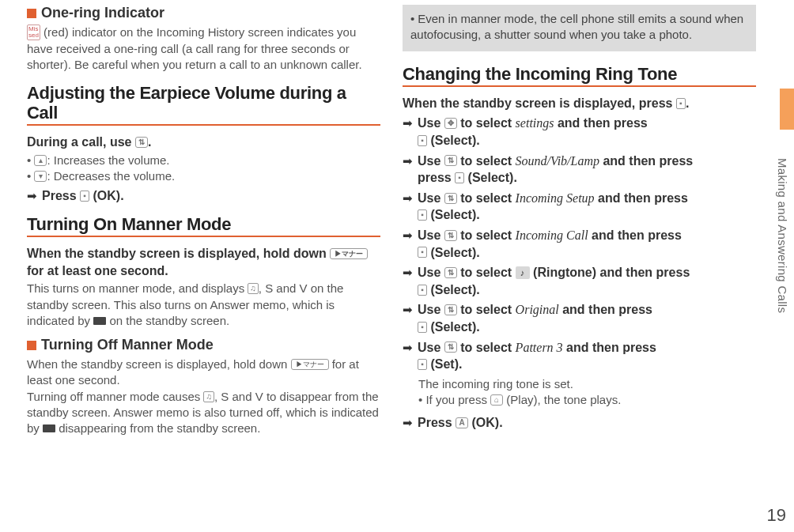 The image size is (794, 532). What do you see at coordinates (103, 13) in the screenshot?
I see `one-ring-title: One-ring Indicator` at bounding box center [103, 13].